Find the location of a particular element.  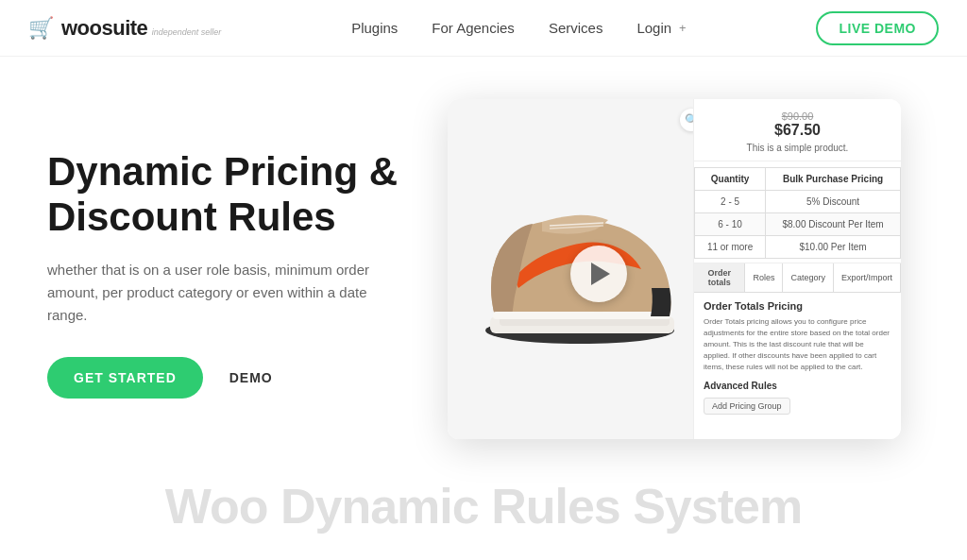

pricing-1: 5% Discount is located at coordinates (833, 202).